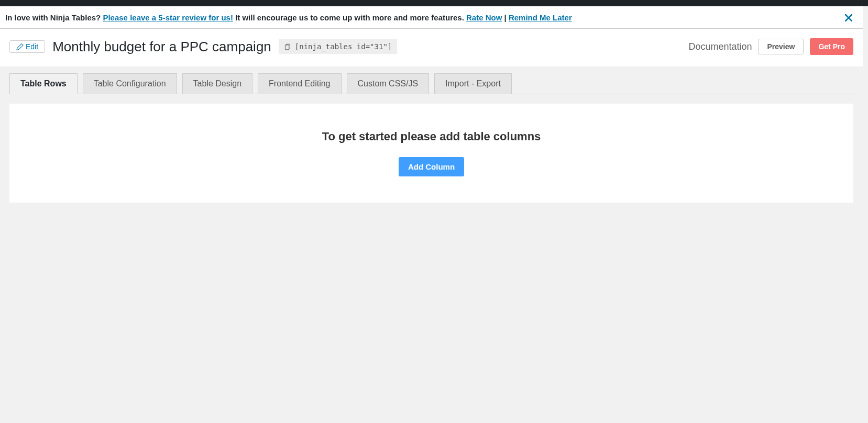 The image size is (868, 423). What do you see at coordinates (541, 18) in the screenshot?
I see `remind-later-link: Remind Me Later` at bounding box center [541, 18].